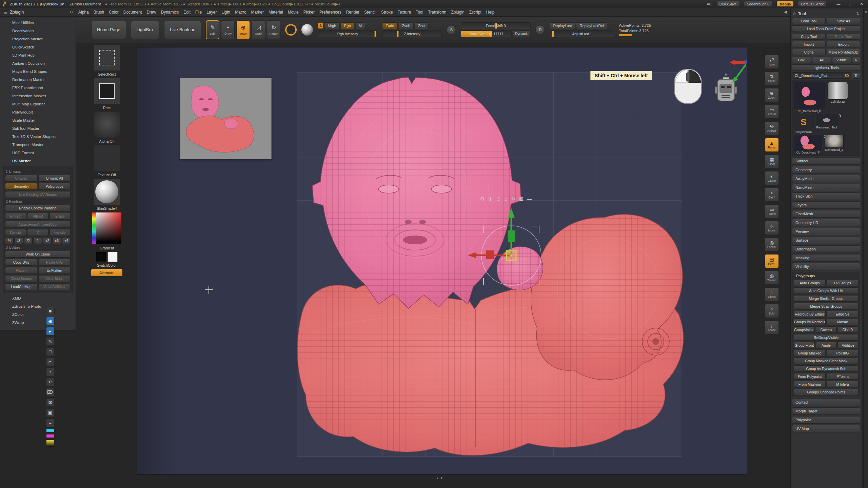 The image size is (868, 488). What do you see at coordinates (187, 12) in the screenshot?
I see `menu-edit: Edit` at bounding box center [187, 12].